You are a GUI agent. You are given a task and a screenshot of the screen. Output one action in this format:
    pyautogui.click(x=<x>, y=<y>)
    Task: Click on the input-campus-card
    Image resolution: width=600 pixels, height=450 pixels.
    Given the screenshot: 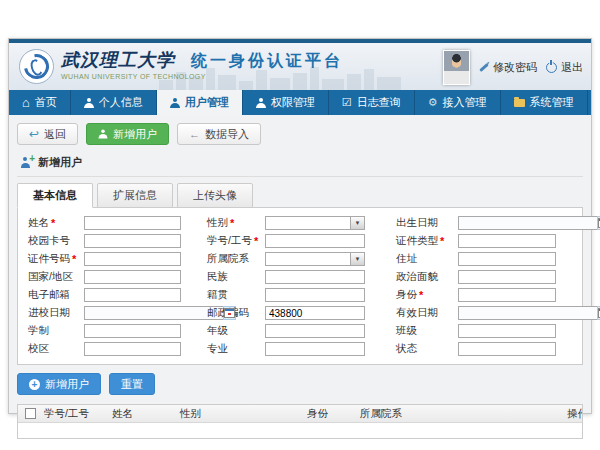 What is the action you would take?
    pyautogui.click(x=132, y=241)
    